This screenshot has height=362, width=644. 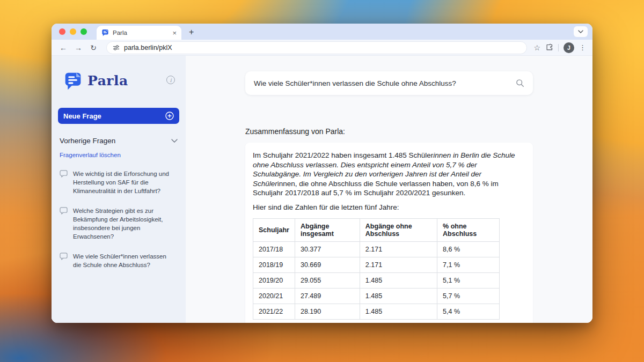 I want to click on search-value: Wie viele Schüler*innen verlassen die Sc…, so click(x=382, y=84).